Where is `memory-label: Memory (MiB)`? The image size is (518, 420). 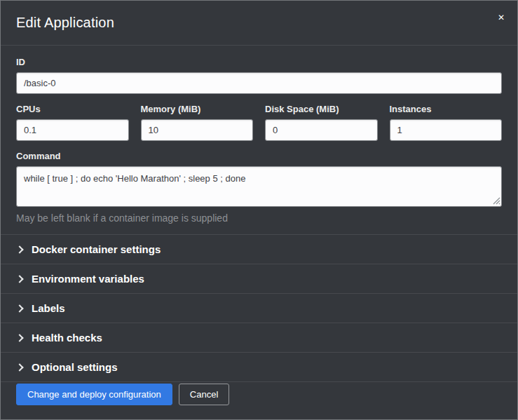
memory-label: Memory (MiB) is located at coordinates (198, 109).